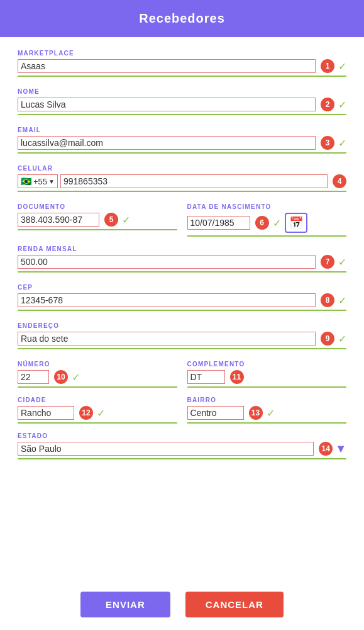 Image resolution: width=364 pixels, height=630 pixels. I want to click on cep-input, so click(167, 300).